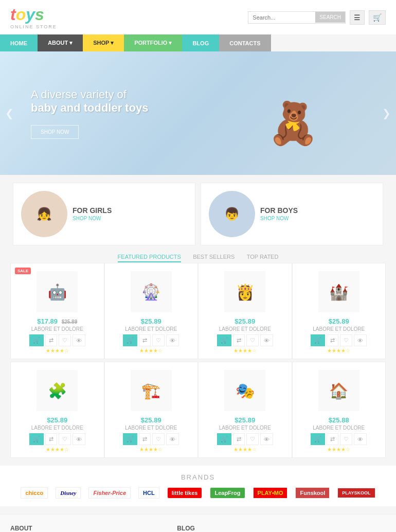 Image resolution: width=396 pixels, height=532 pixels. Describe the element at coordinates (34, 493) in the screenshot. I see `brand-chicco: chicco` at that location.